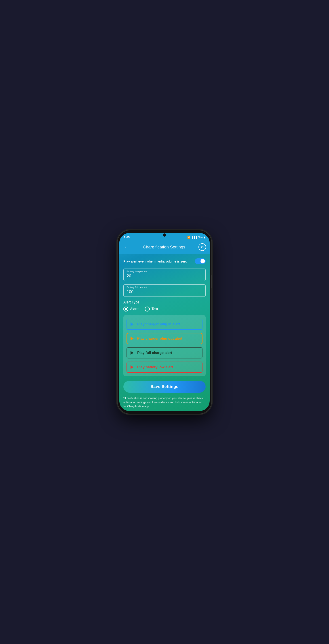 This screenshot has width=329, height=644. I want to click on play-plug-out-icon, so click(132, 338).